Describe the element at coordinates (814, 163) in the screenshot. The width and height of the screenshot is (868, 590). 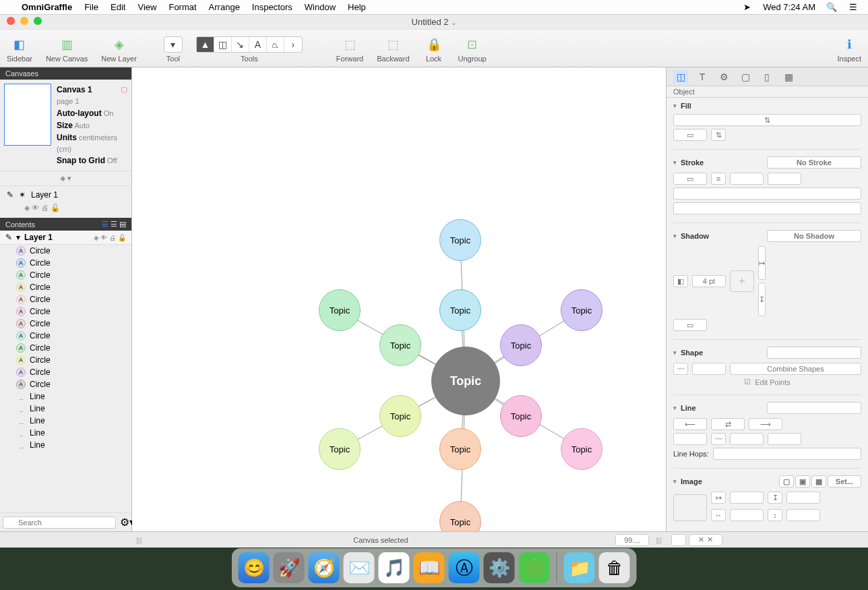
I see `stroke-dropdown: No Stroke` at that location.